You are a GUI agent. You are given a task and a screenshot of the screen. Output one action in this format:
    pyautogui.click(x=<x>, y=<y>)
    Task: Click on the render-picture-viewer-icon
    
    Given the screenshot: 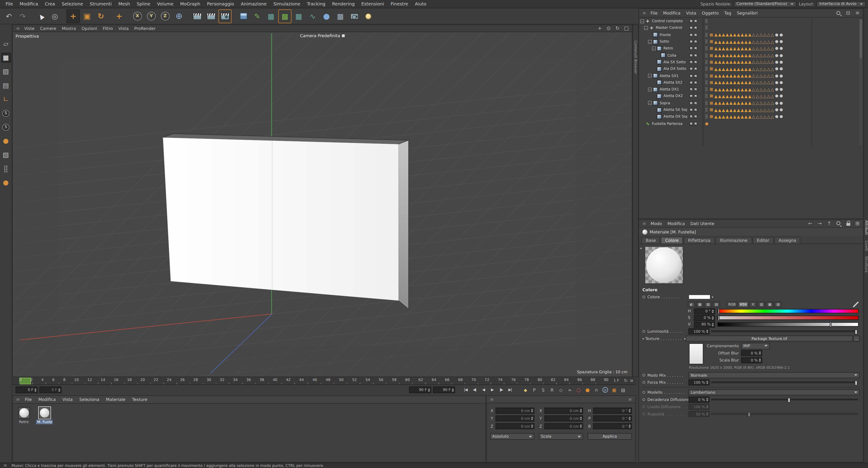 What is the action you would take?
    pyautogui.click(x=211, y=16)
    